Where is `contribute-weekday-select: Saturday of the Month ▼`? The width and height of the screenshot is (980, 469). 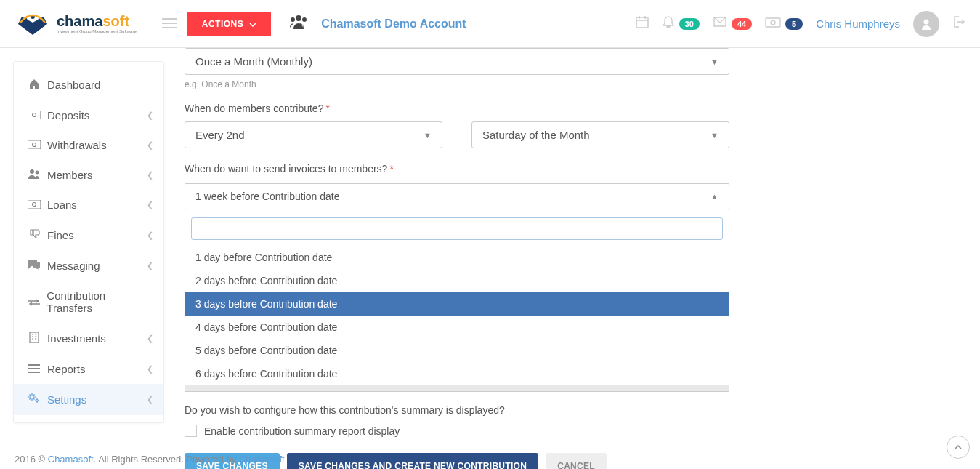 contribute-weekday-select: Saturday of the Month ▼ is located at coordinates (600, 135).